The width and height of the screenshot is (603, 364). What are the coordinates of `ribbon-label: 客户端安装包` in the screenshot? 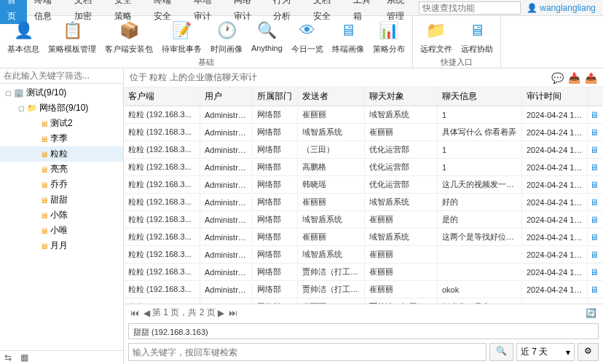 It's located at (129, 50).